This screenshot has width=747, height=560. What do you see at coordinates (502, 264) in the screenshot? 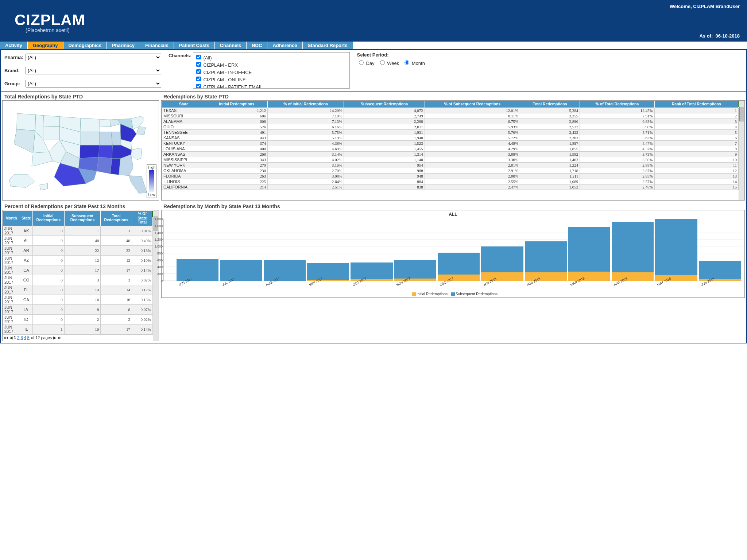
I see `bar: JAN 2018` at bounding box center [502, 264].